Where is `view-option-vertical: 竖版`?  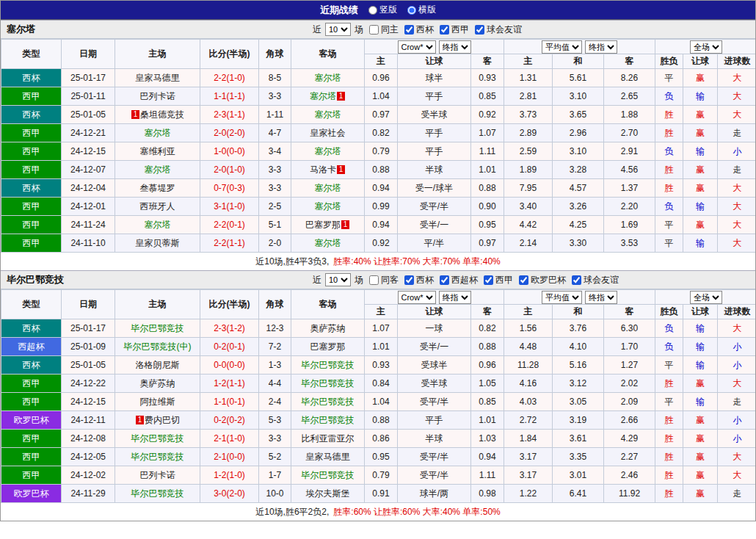 view-option-vertical: 竖版 is located at coordinates (383, 10).